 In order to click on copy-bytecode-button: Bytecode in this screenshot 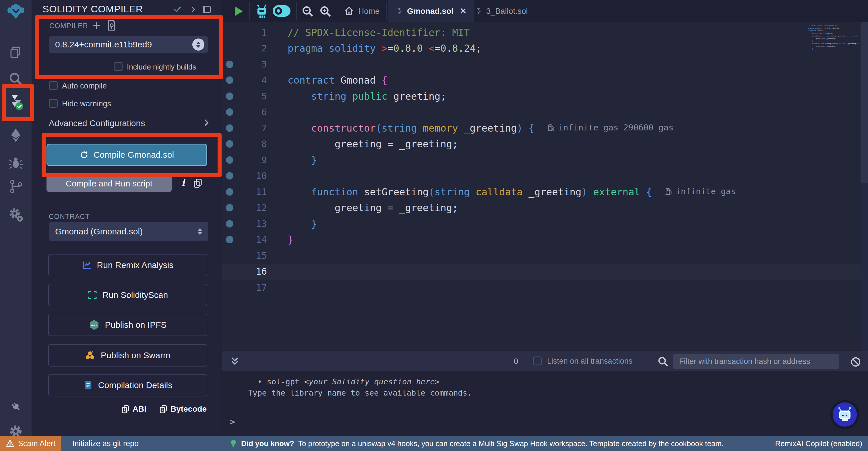, I will do `click(183, 409)`.